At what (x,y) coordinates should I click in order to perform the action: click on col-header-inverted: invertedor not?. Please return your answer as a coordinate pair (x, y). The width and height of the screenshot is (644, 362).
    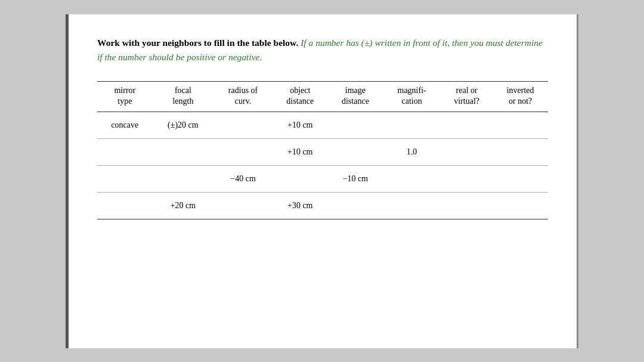
    Looking at the image, I should click on (520, 97).